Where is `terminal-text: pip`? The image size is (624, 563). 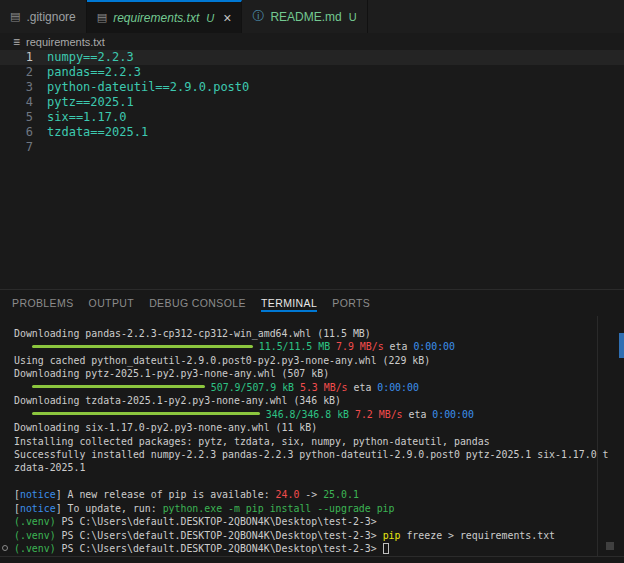
terminal-text: pip is located at coordinates (392, 536).